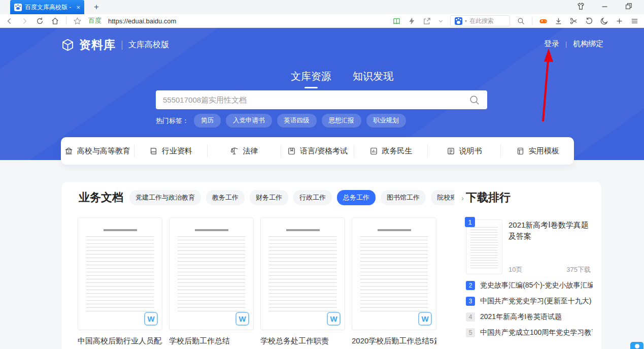 This screenshot has width=644, height=349. Describe the element at coordinates (605, 6) in the screenshot. I see `minimize-icon` at that location.